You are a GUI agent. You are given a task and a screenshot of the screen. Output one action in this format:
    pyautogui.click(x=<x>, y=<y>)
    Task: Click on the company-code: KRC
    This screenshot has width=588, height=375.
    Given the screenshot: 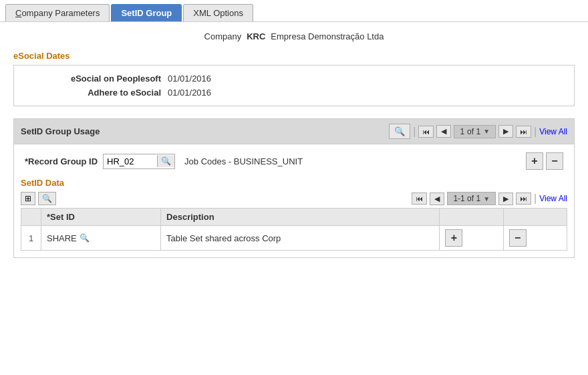 What is the action you would take?
    pyautogui.click(x=256, y=36)
    